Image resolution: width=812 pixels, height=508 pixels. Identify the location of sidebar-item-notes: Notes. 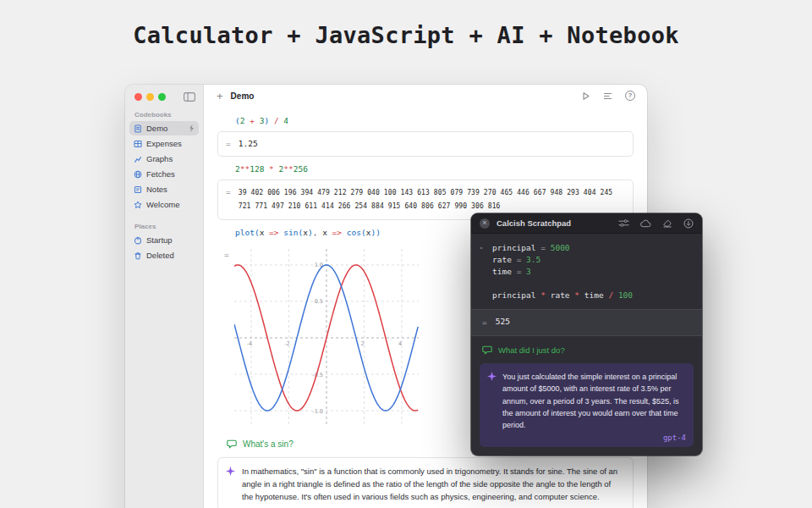
(164, 190).